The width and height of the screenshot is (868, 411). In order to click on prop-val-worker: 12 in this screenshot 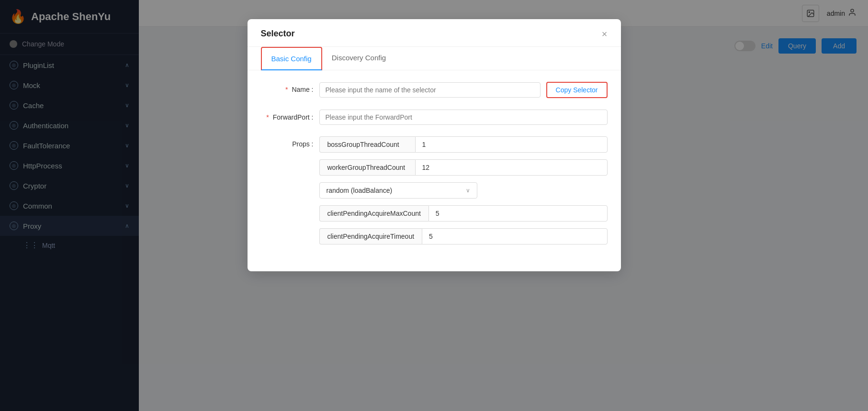, I will do `click(511, 167)`.